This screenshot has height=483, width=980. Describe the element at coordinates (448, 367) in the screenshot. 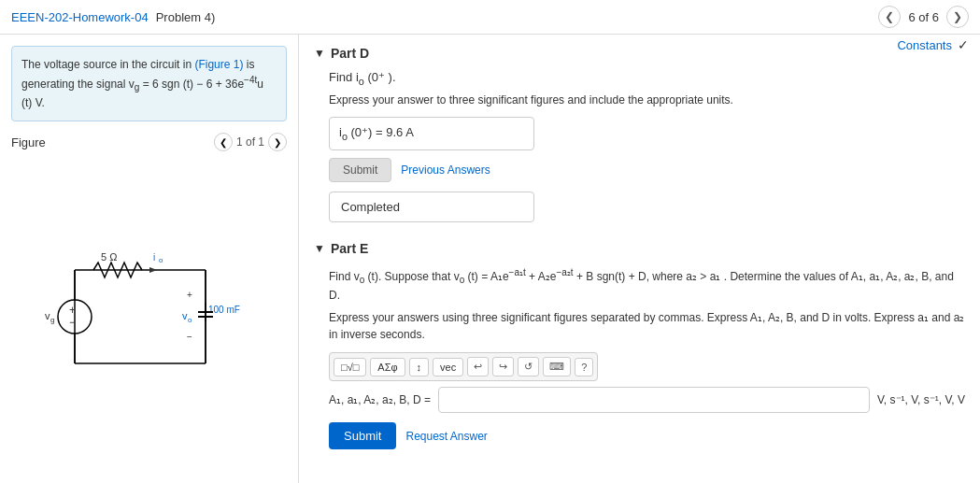

I see `toolbar-vec-btn: vec` at that location.